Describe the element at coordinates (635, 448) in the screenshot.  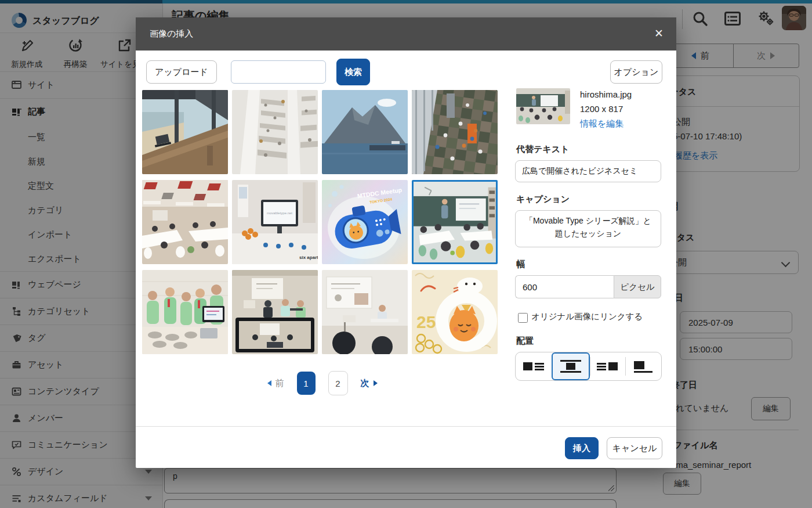
I see `cancel-label: キャンセル` at that location.